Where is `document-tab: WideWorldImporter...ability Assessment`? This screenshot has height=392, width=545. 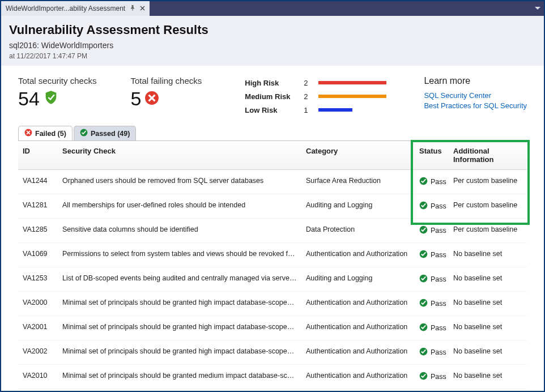 document-tab: WideWorldImporter...ability Assessment is located at coordinates (75, 8).